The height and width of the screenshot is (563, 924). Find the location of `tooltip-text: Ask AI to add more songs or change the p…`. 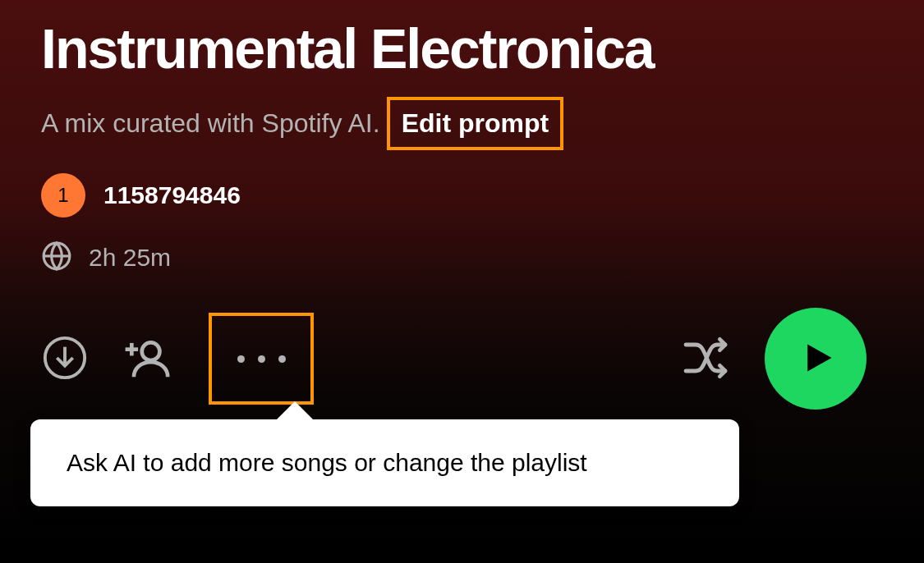

tooltip-text: Ask AI to add more songs or change the p… is located at coordinates (327, 463).